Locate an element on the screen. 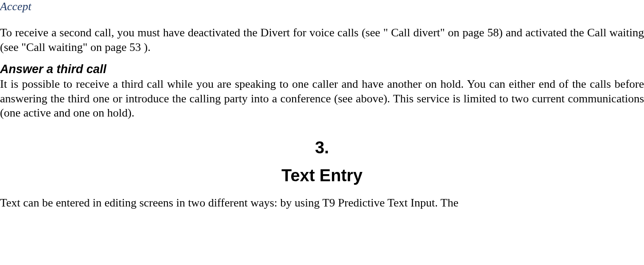 This screenshot has height=265, width=644. chapter-number: 3. is located at coordinates (322, 148).